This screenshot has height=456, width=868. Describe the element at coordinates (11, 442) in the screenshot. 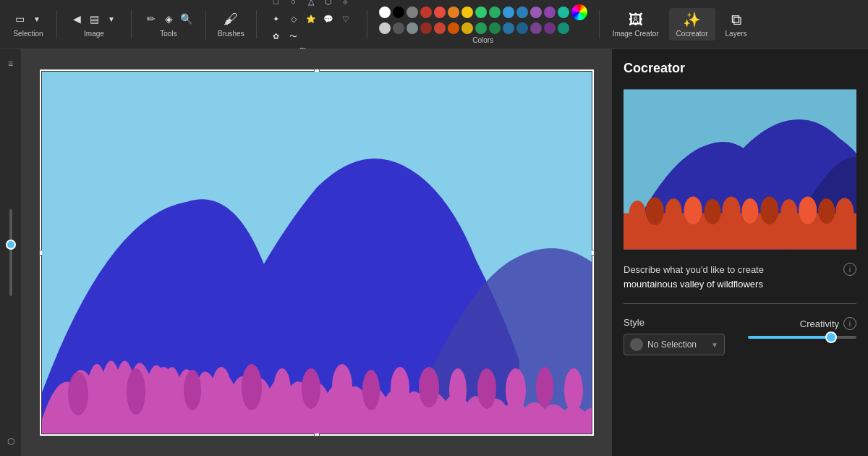

I see `opacity-slider-icon: ⬡` at that location.